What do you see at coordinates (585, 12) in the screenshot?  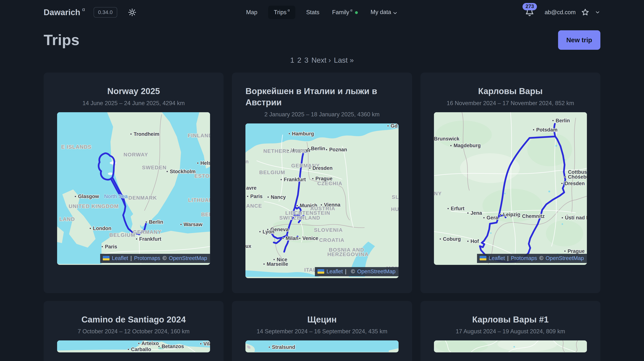 I see `favorite-button` at bounding box center [585, 12].